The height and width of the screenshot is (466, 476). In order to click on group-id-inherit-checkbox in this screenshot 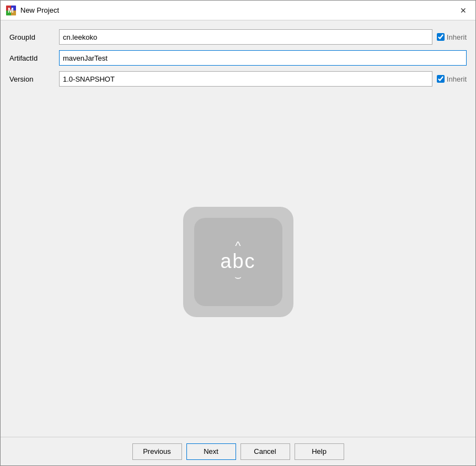, I will do `click(441, 37)`.